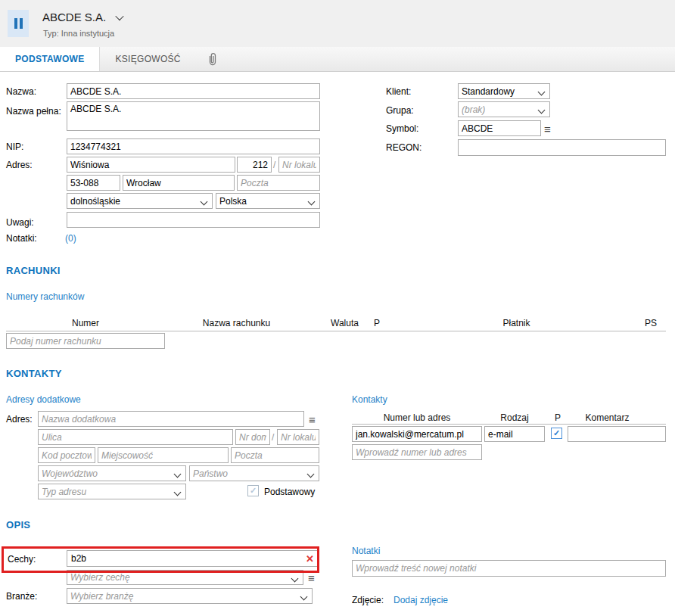 The width and height of the screenshot is (675, 616). I want to click on cechy-value: b2b, so click(79, 558).